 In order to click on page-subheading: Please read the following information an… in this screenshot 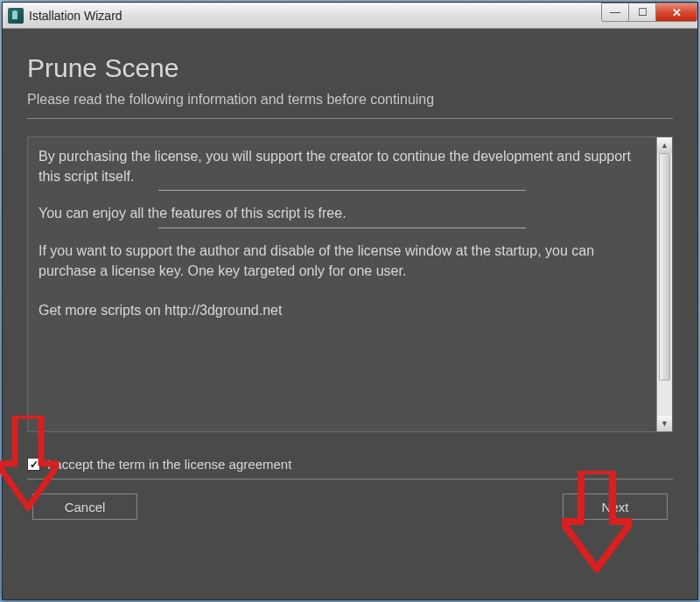, I will do `click(350, 100)`.